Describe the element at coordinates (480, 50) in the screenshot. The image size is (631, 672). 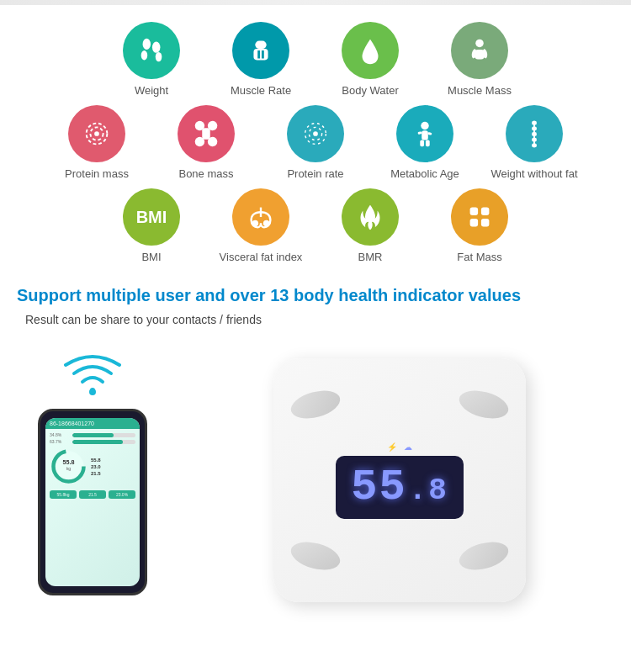
I see `arm-flex-icon` at that location.